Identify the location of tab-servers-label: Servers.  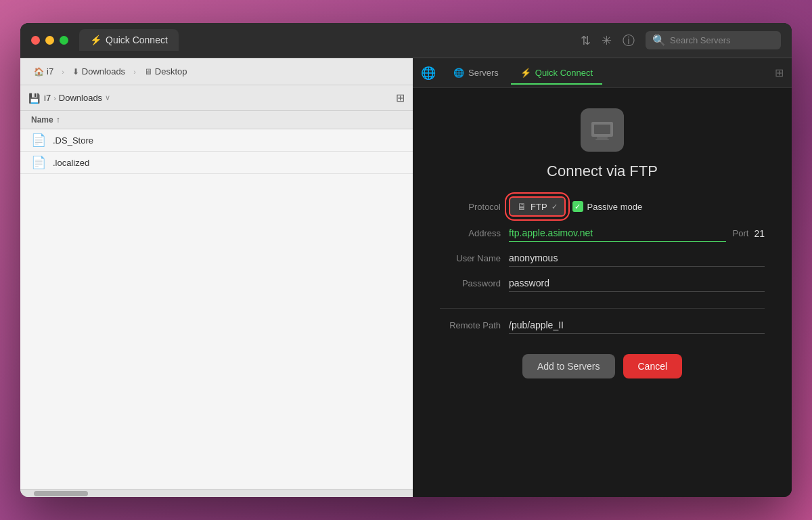
(483, 73).